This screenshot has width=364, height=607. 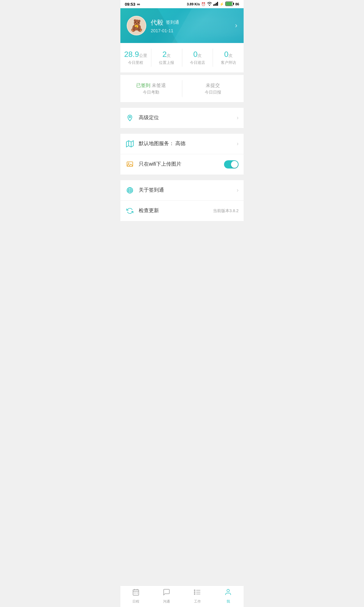 What do you see at coordinates (216, 4) in the screenshot?
I see `signal-icon` at bounding box center [216, 4].